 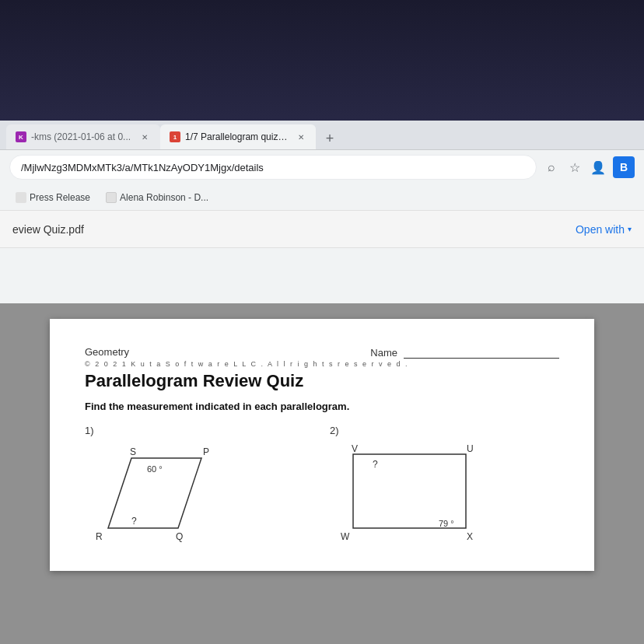 What do you see at coordinates (322, 484) in the screenshot?
I see `problems-row: 1) S P Q R 60 ° ?` at bounding box center [322, 484].